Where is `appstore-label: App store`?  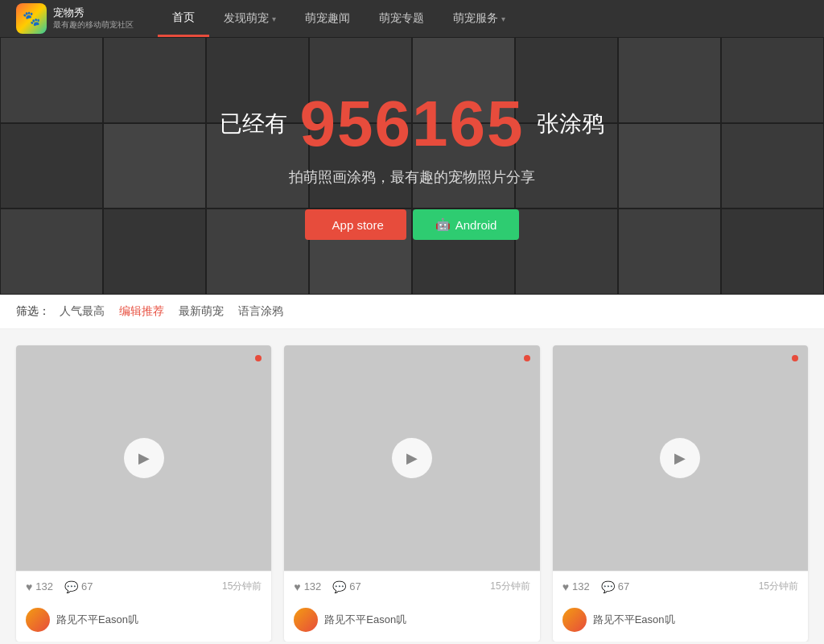
appstore-label: App store is located at coordinates (358, 225).